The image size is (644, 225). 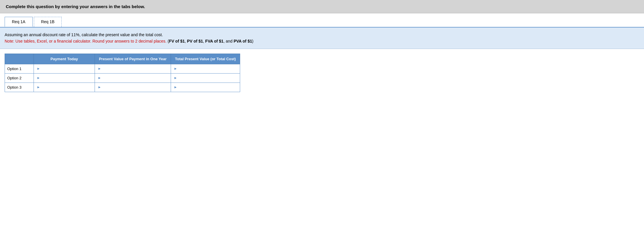 I want to click on link-text: (FV of $1, PV of $1, FVA of $1, and PVA …, so click(x=210, y=41).